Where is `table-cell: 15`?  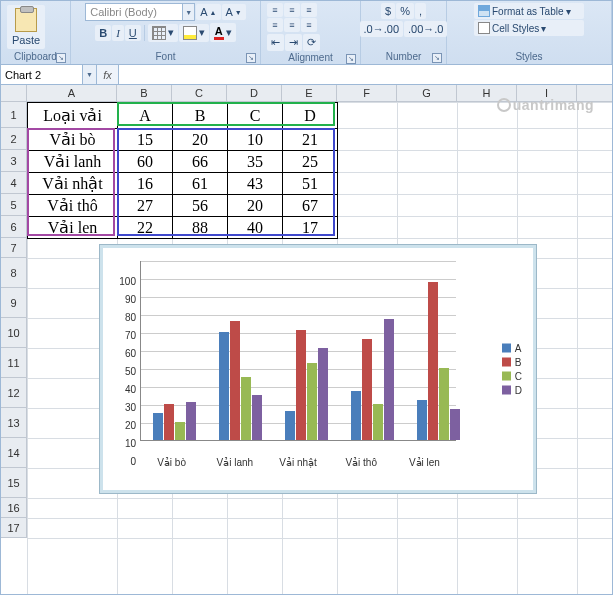
table-cell: 15 is located at coordinates (146, 140).